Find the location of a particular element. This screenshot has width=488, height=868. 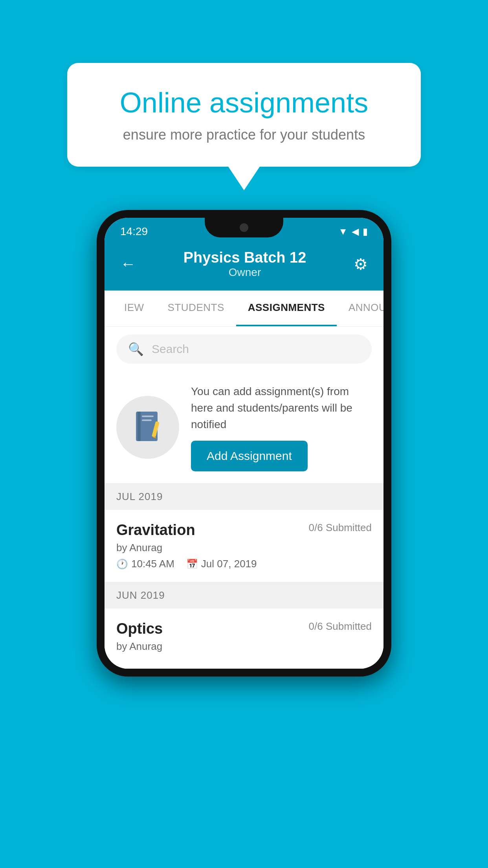

speech-bubble-subtitle: ensure more practice for your students is located at coordinates (244, 135).